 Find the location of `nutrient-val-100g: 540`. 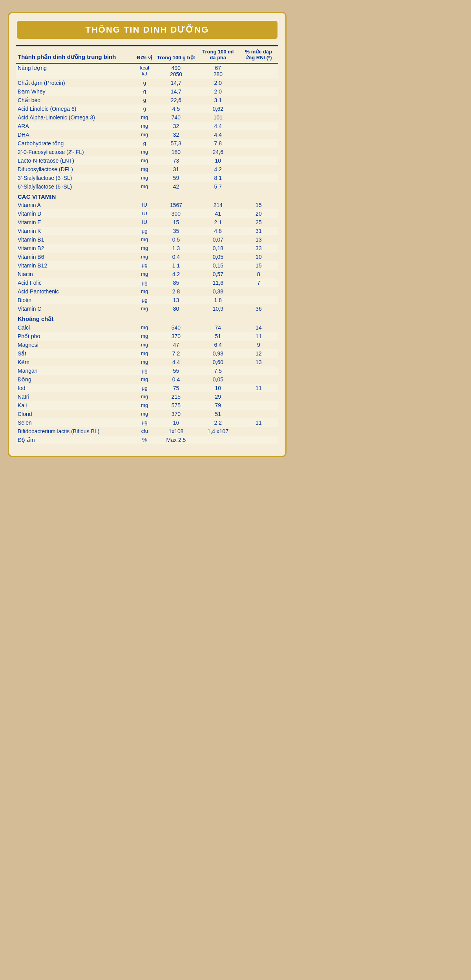

nutrient-val-100g: 540 is located at coordinates (176, 328).